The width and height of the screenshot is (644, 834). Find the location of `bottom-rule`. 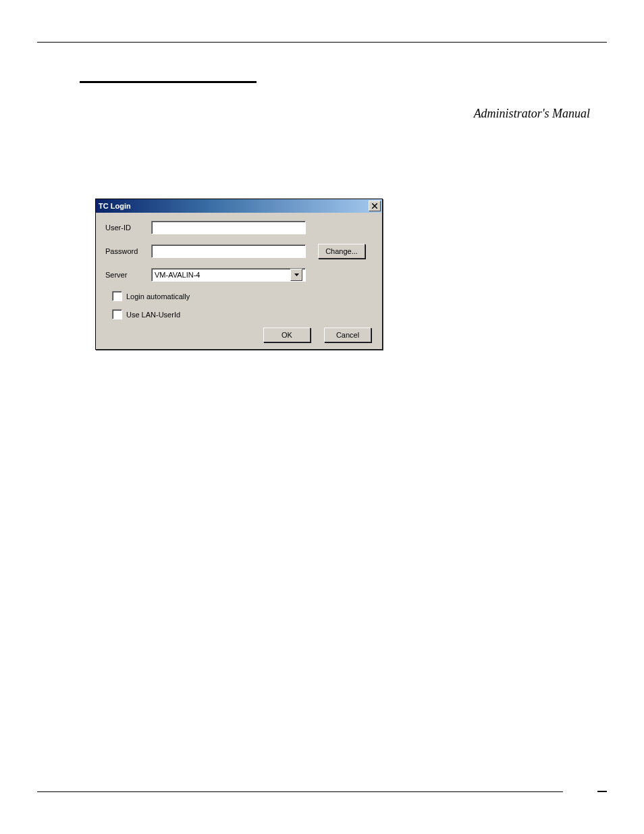

bottom-rule is located at coordinates (300, 791).